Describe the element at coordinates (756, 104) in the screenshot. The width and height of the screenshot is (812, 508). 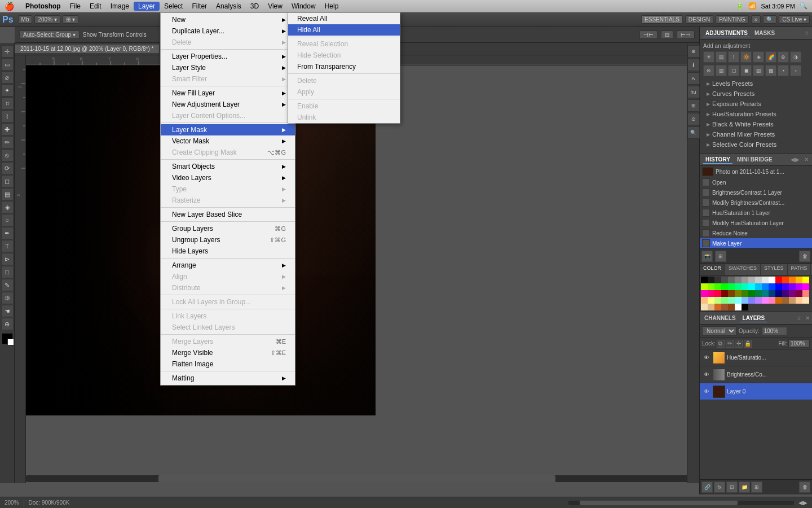
I see `preset-row-2: ▶Exposure Presets` at that location.